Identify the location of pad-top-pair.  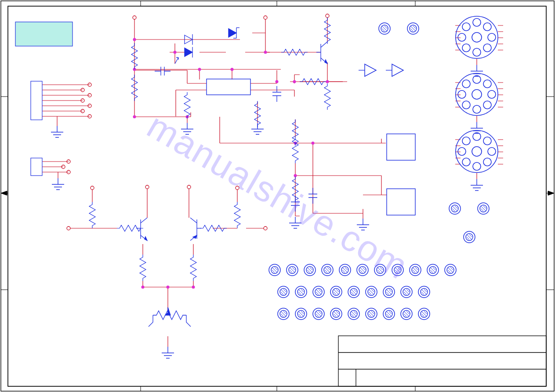
(399, 29).